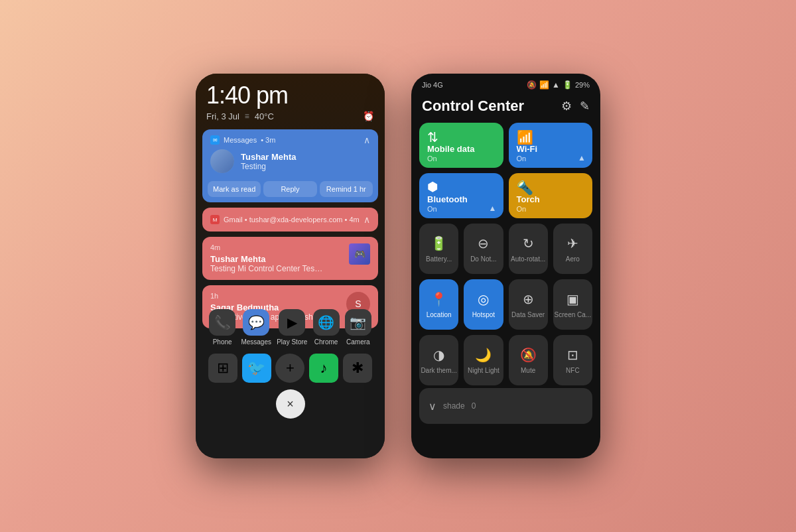  Describe the element at coordinates (324, 368) in the screenshot. I see `home-app-spotify: ♪` at that location.